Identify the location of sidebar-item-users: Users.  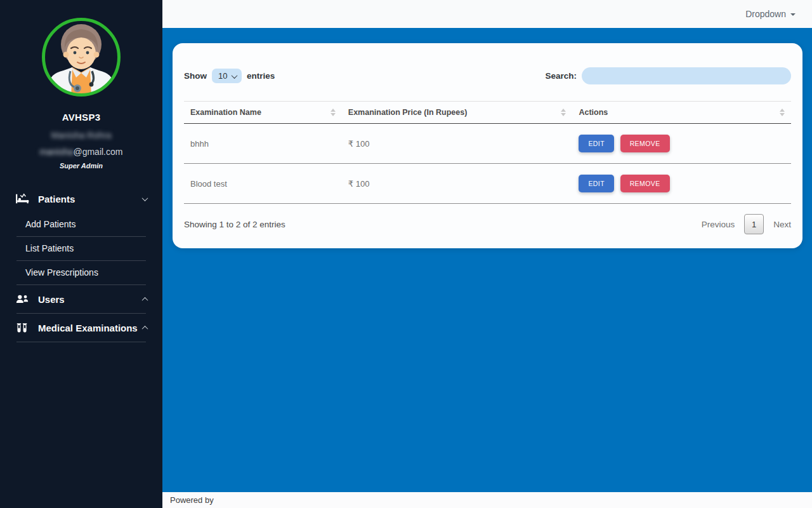
(81, 299).